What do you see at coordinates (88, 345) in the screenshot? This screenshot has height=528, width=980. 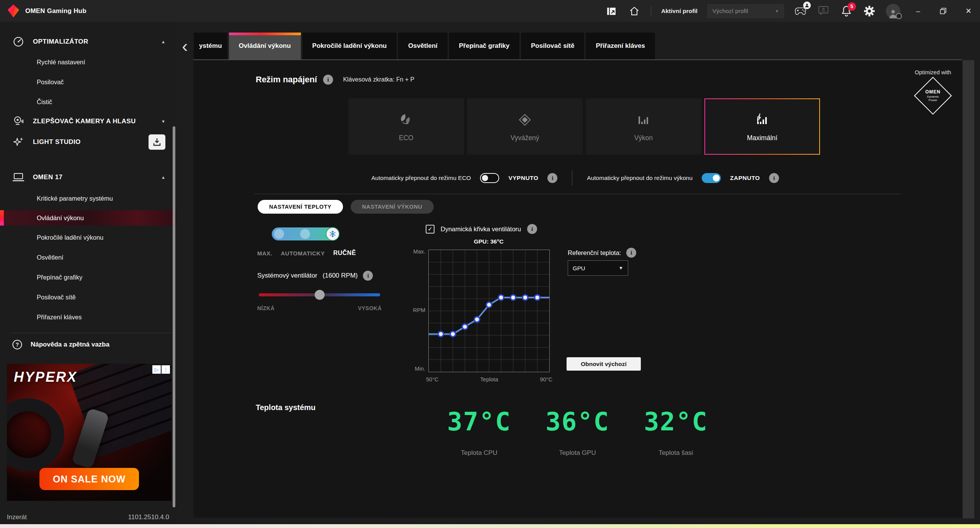 I see `sidebar-help-feedback: ? Nápověda a zpětná vazba` at bounding box center [88, 345].